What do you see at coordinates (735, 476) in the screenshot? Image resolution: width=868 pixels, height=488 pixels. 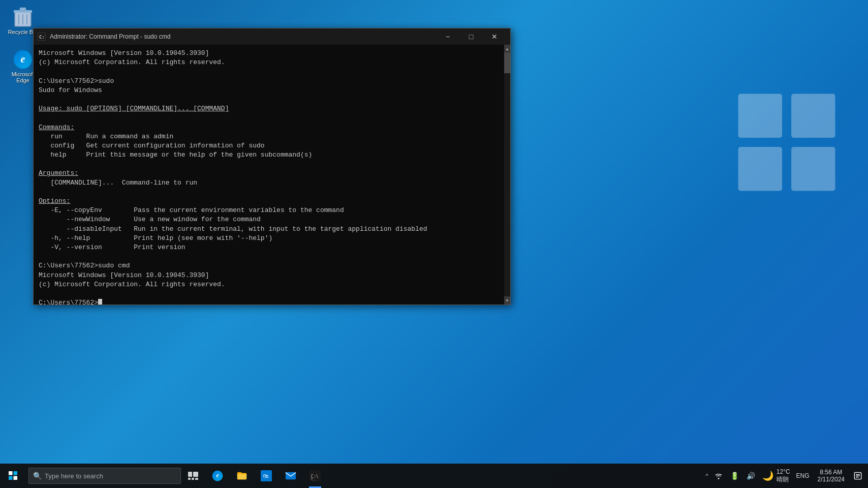 I see `tray-battery-icon: 🔋` at bounding box center [735, 476].